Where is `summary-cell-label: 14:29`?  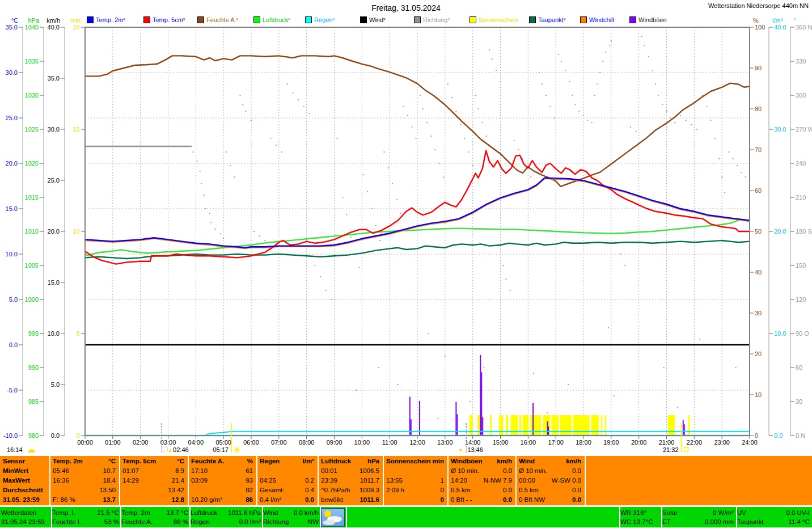
summary-cell-label: 14:29 is located at coordinates (130, 481).